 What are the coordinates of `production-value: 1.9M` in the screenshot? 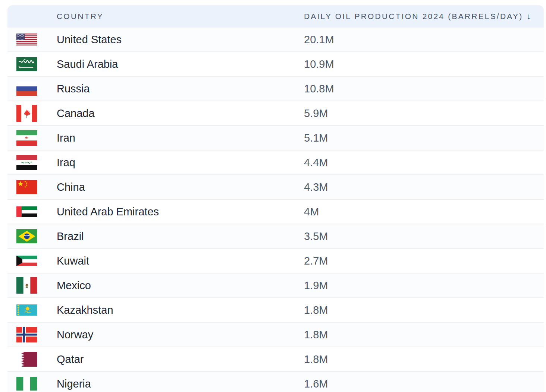 It's located at (316, 285).